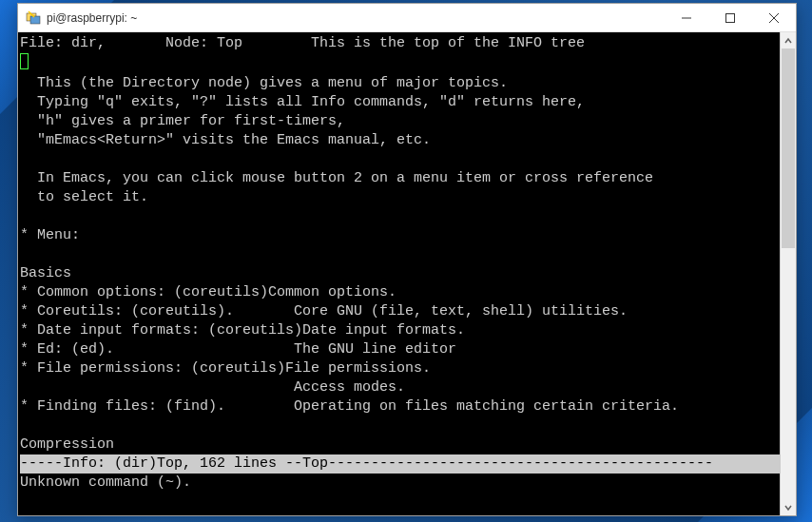 The height and width of the screenshot is (522, 812). I want to click on intro-line: Typing "q" exits, "?" lists all Info com…, so click(302, 103).